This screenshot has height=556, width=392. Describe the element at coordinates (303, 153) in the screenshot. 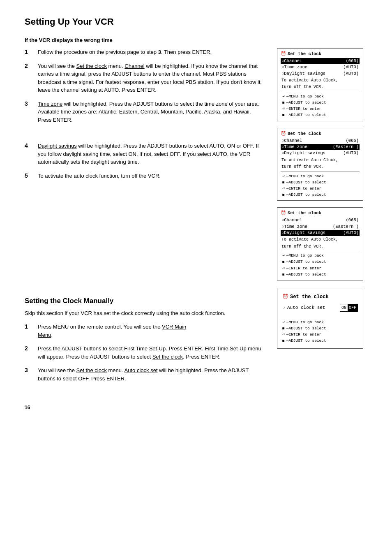

I see `screen2-dl-label: ○Daylight savings` at that location.